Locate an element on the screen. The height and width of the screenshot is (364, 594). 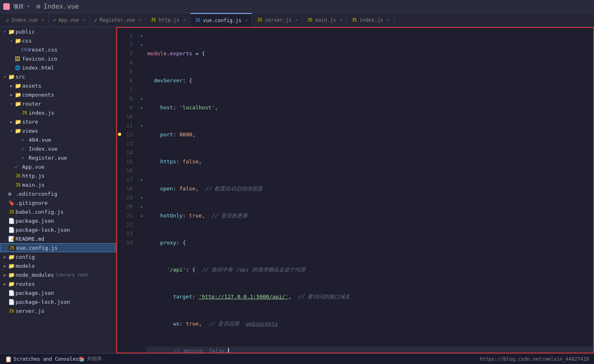
fold-11: ▾ is located at coordinates (142, 126).